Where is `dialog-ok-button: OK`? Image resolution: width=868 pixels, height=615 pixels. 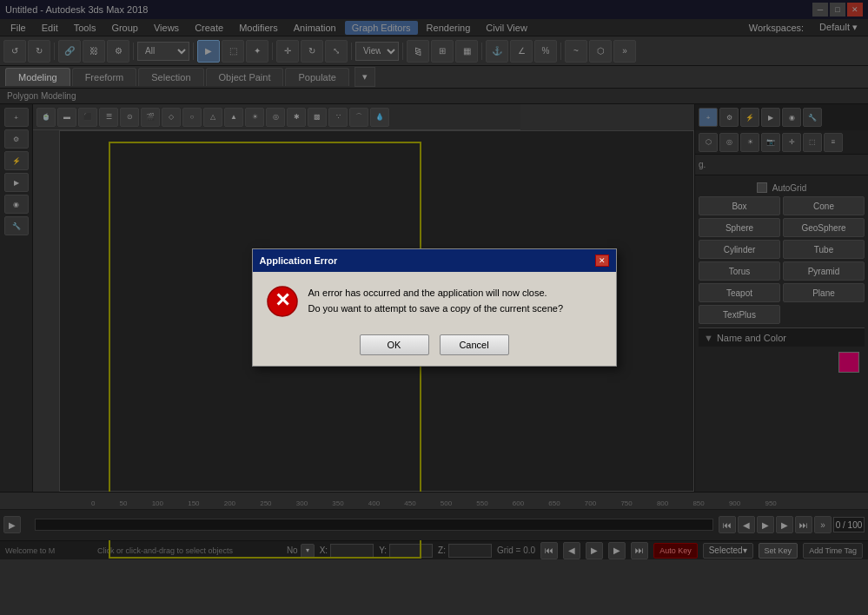 dialog-ok-button: OK is located at coordinates (394, 345).